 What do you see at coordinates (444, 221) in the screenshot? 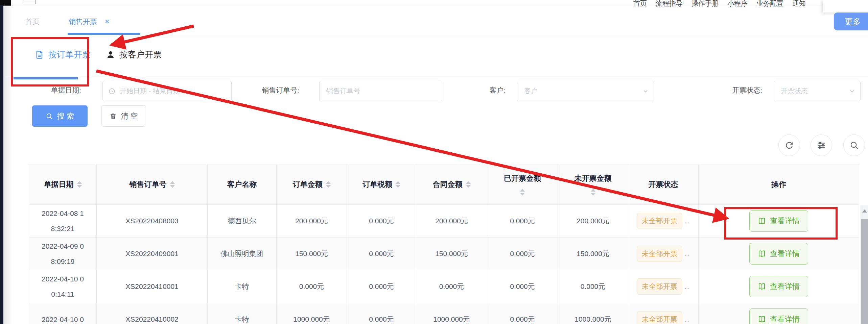
I see `table-row: 2022-04-08 18:32:21XS20220408003德西贝尔200.…` at bounding box center [444, 221].